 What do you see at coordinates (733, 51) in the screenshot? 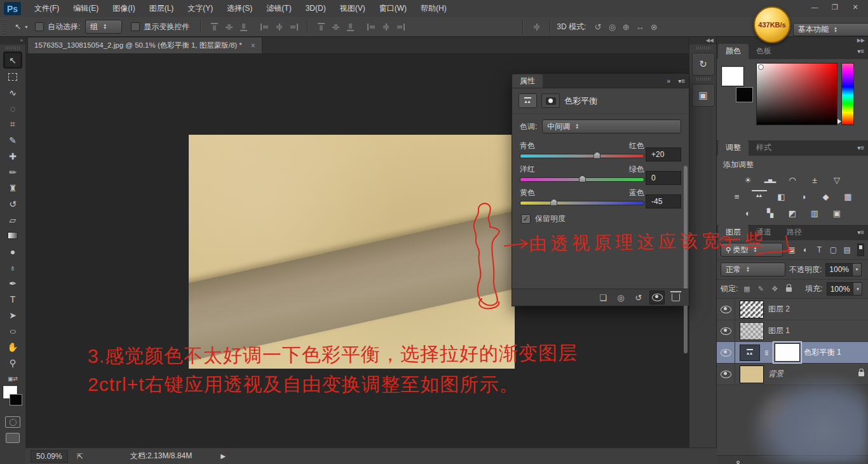
I see `tab-color: 颜色` at bounding box center [733, 51].